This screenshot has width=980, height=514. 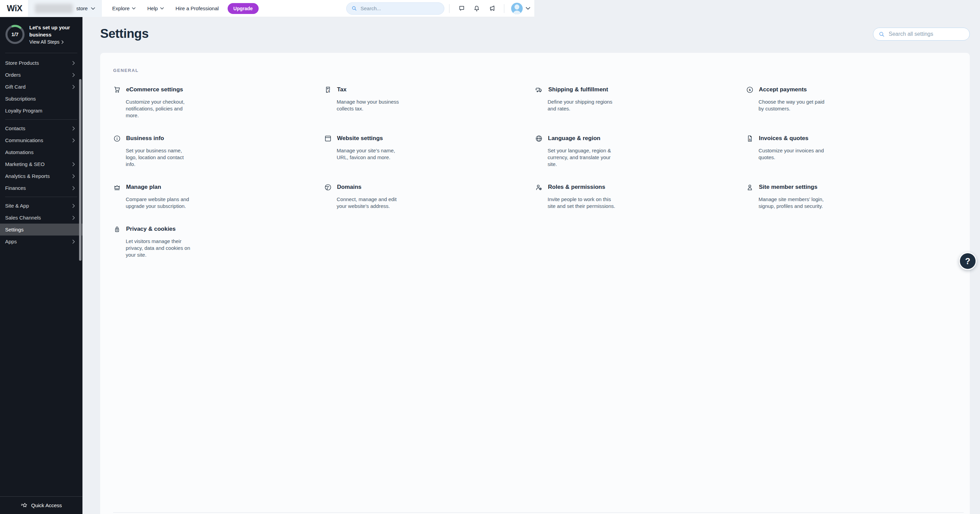 I want to click on header-nav: Explore Help Hire a Professional, so click(x=165, y=8).